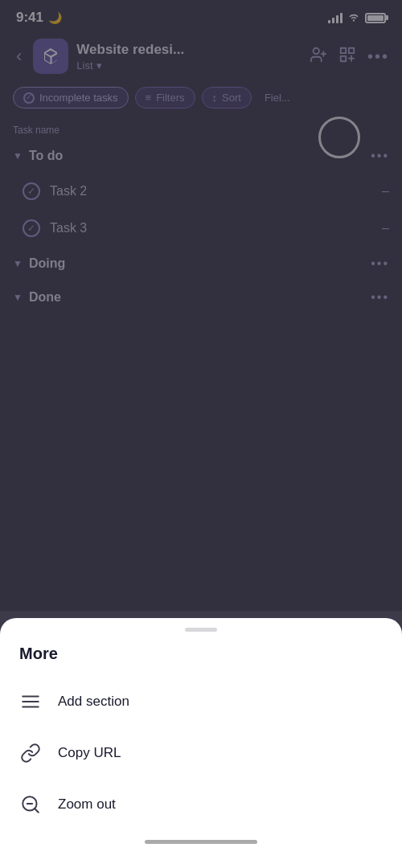 This screenshot has width=402, height=868. What do you see at coordinates (51, 56) in the screenshot?
I see `project-icon` at bounding box center [51, 56].